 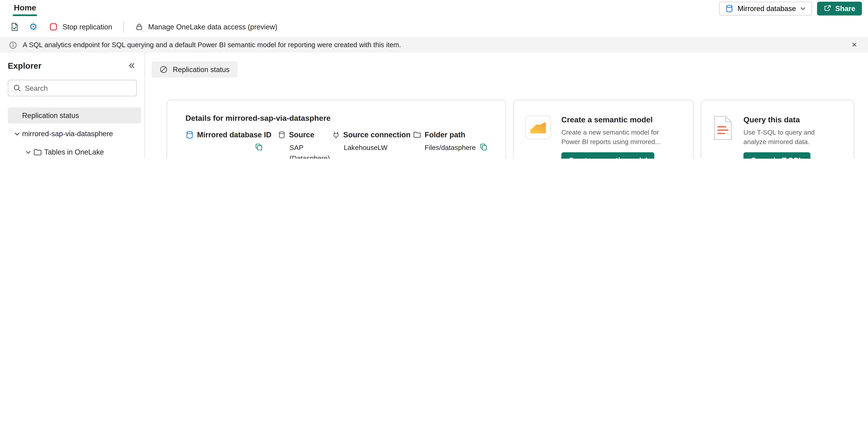 What do you see at coordinates (194, 69) in the screenshot?
I see `tab-replication-status: Replication status` at bounding box center [194, 69].